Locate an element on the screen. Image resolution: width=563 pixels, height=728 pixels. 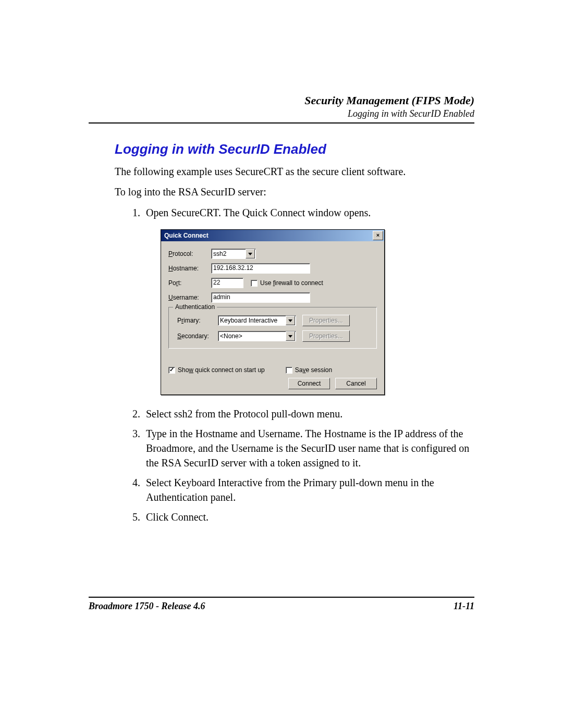
close-icon: × is located at coordinates (378, 236).